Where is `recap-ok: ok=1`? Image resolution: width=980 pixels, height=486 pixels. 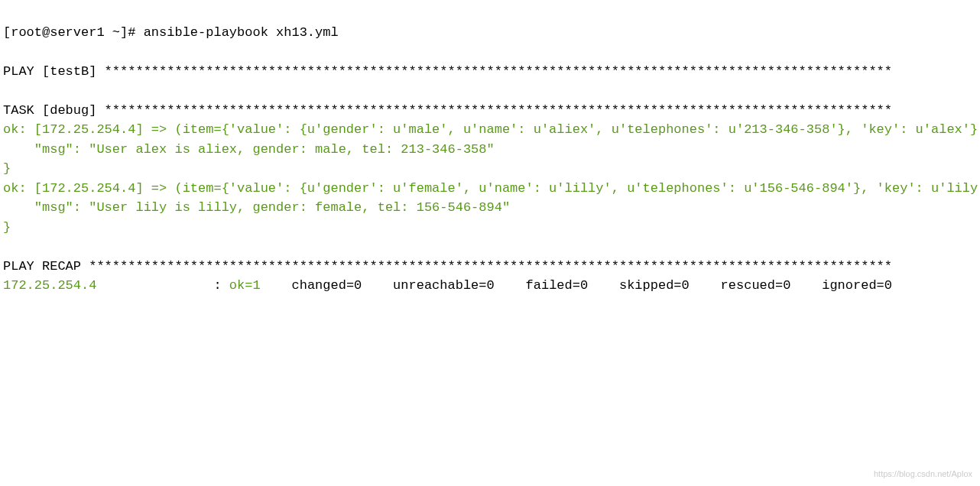
recap-ok: ok=1 is located at coordinates (245, 286).